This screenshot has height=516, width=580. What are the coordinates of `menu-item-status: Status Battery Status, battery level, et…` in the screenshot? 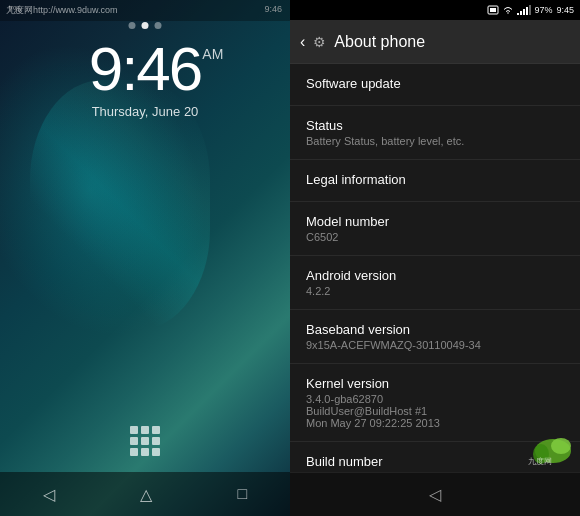 It's located at (435, 133).